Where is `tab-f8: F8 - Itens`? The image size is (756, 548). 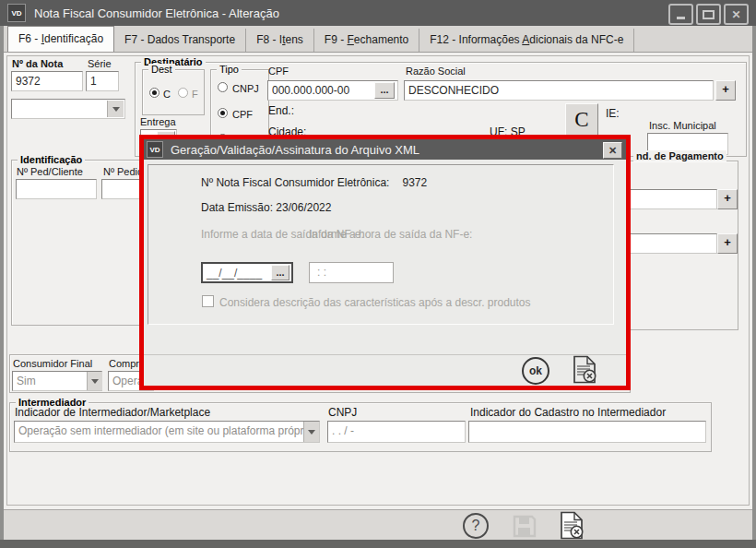 tab-f8: F8 - Itens is located at coordinates (280, 41).